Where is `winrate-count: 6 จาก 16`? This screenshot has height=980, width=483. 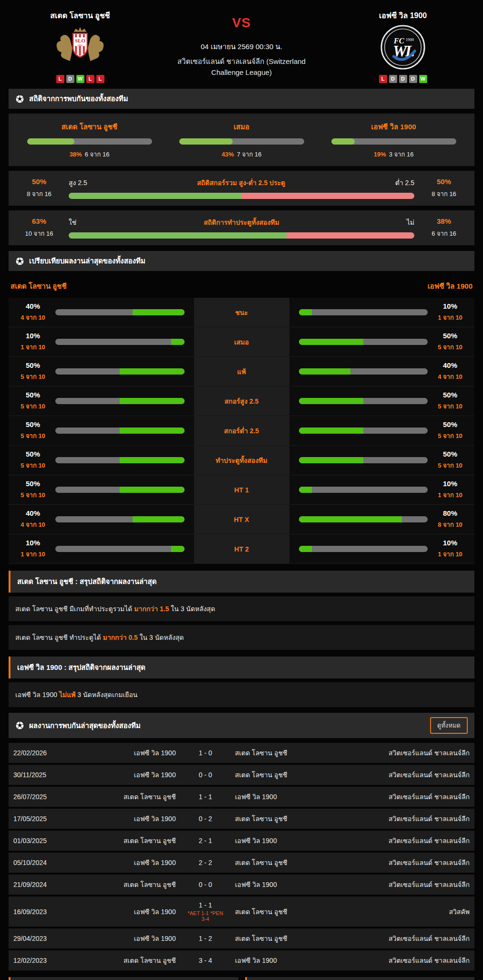
winrate-count: 6 จาก 16 is located at coordinates (97, 155).